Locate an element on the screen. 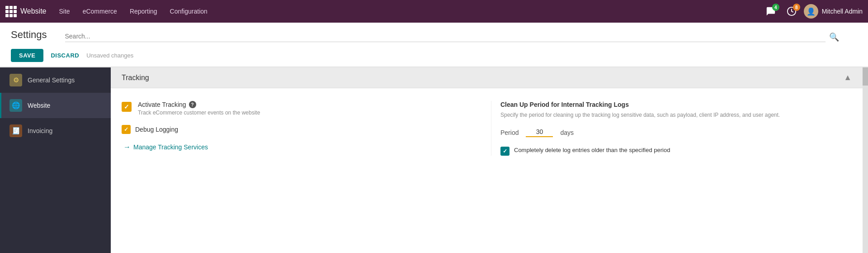 This screenshot has width=868, height=253. left-column: ✓ Activate Tracking ? Track eCommerce cu… is located at coordinates (297, 129).